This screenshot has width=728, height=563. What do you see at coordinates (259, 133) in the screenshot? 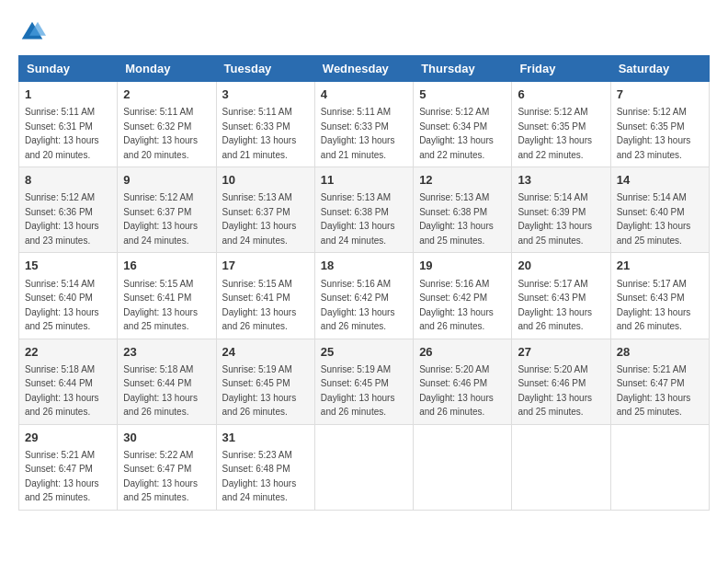
I see `day-info-3: Sunrise: 5:11 AMSunset: 6:33 PMDaylight:…` at bounding box center [259, 133].